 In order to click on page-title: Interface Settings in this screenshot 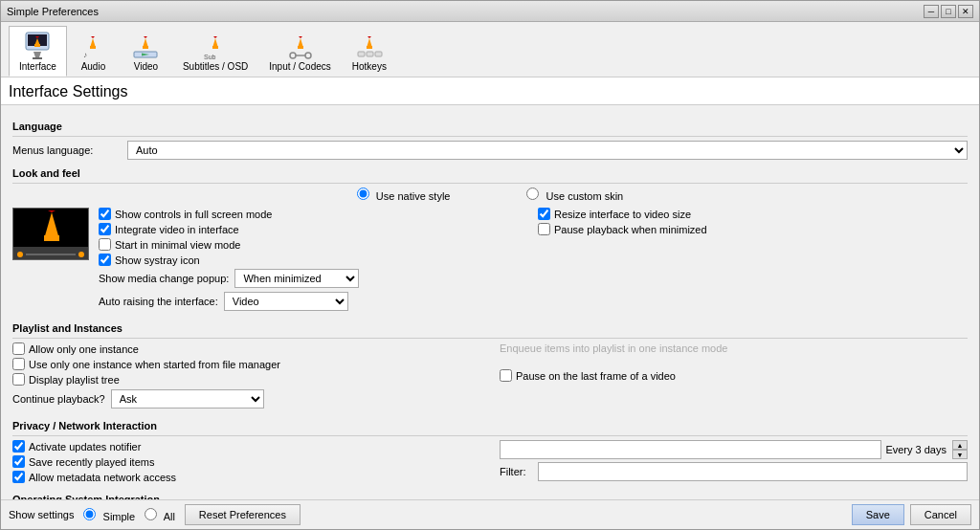, I will do `click(490, 92)`.